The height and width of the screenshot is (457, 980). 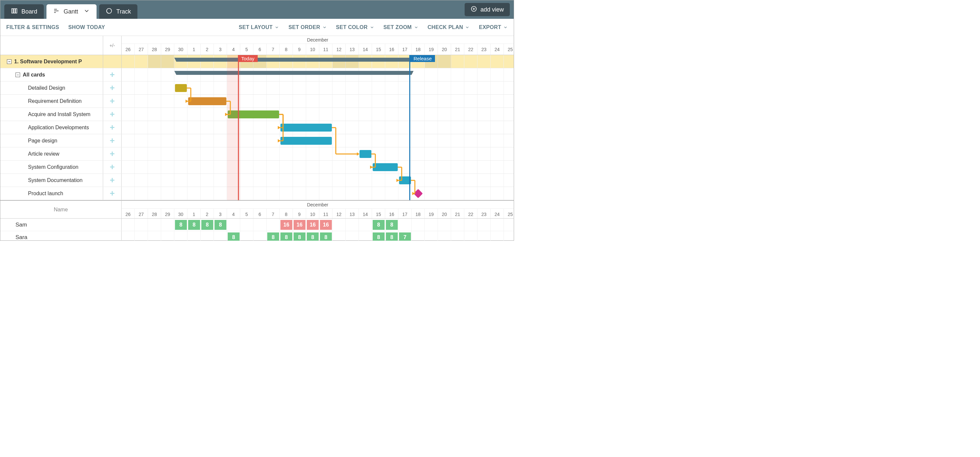 What do you see at coordinates (257, 101) in the screenshot?
I see `task-row: Requirement Definition +` at bounding box center [257, 101].